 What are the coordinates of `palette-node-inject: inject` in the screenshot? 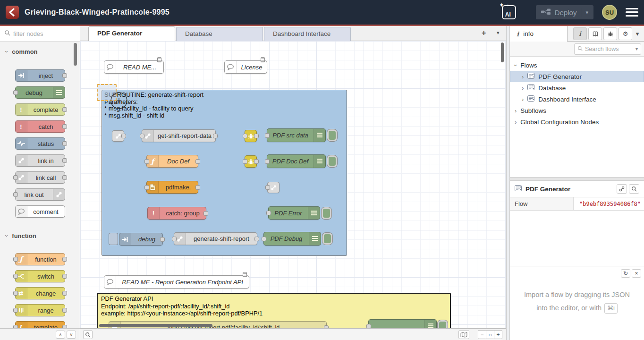 It's located at (40, 76).